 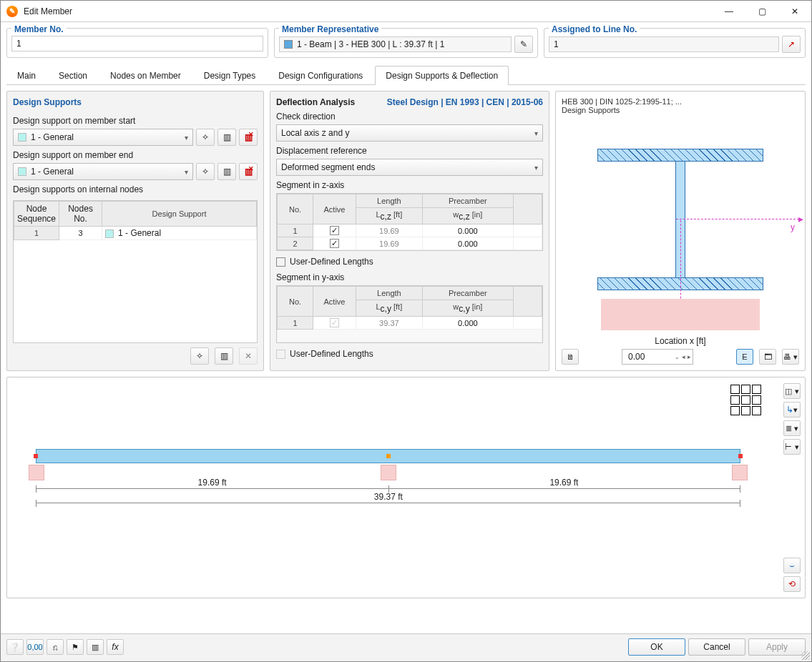 I want to click on member-no-input: 1, so click(x=137, y=44).